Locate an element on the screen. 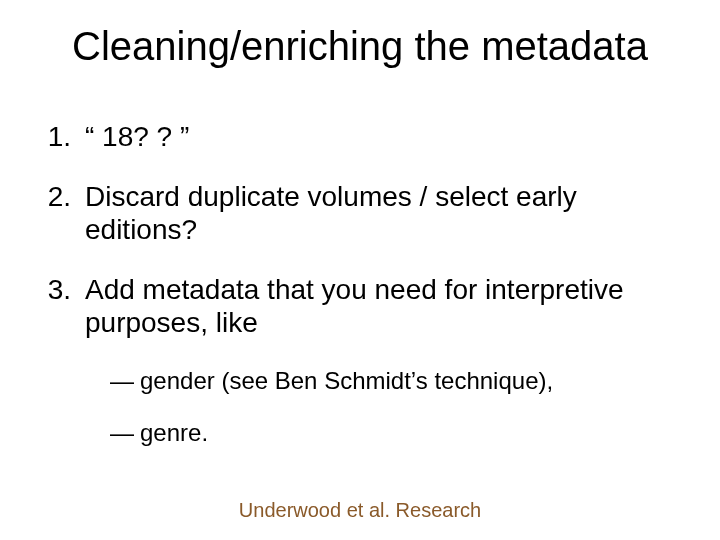 The height and width of the screenshot is (540, 720). list-item: 2. Discard duplicate volumes / select ea… is located at coordinates (360, 214).